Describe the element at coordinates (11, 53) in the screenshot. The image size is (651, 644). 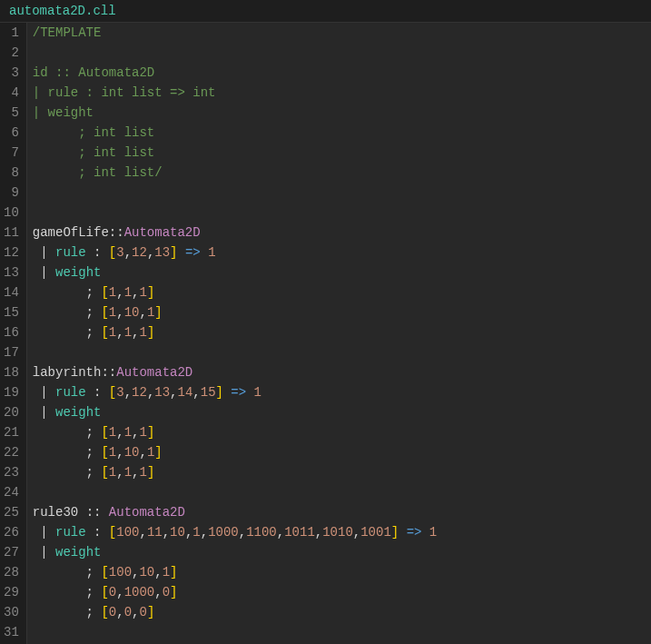
I see `line-number: 2` at that location.